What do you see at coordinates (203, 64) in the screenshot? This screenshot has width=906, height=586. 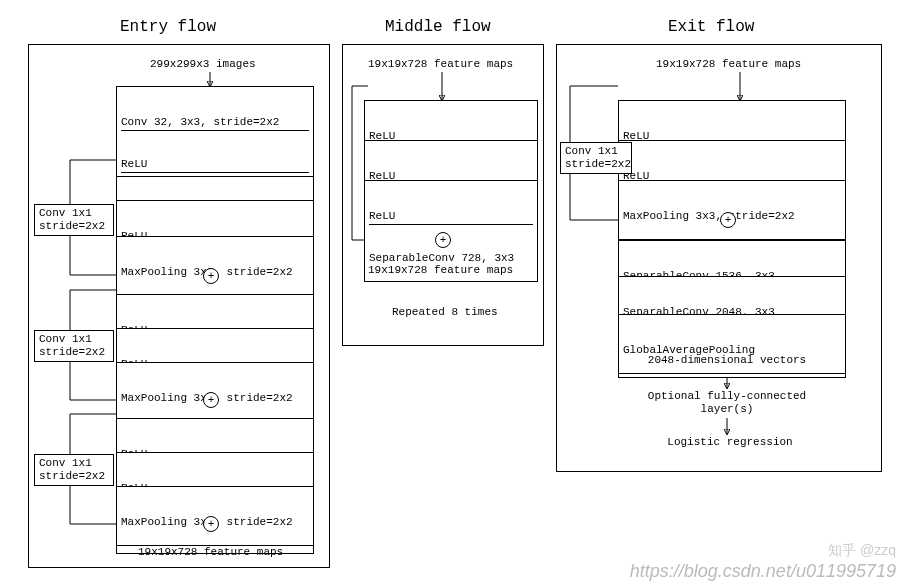 I see `entry-input: 299x299x3 images` at bounding box center [203, 64].